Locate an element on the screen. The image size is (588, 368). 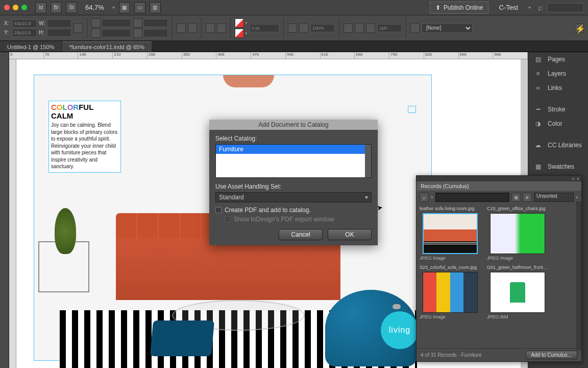
vase-image is located at coordinates (65, 231).